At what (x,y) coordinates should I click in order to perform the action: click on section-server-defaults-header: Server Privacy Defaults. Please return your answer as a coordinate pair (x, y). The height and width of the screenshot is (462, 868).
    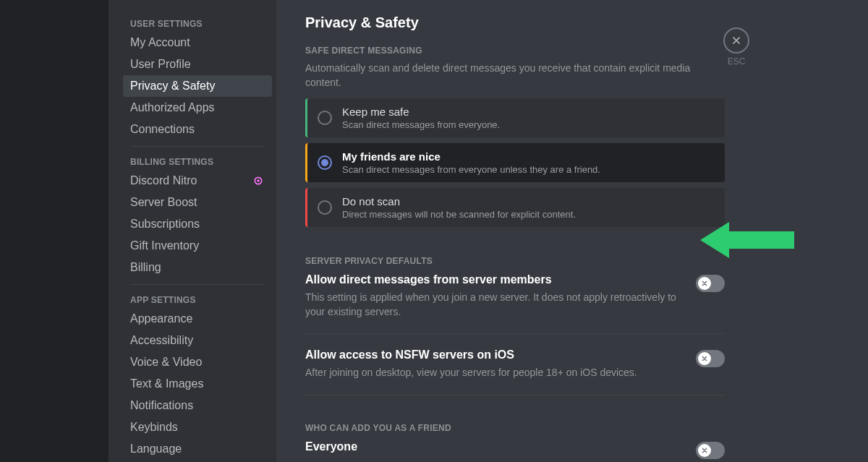
    Looking at the image, I should click on (515, 261).